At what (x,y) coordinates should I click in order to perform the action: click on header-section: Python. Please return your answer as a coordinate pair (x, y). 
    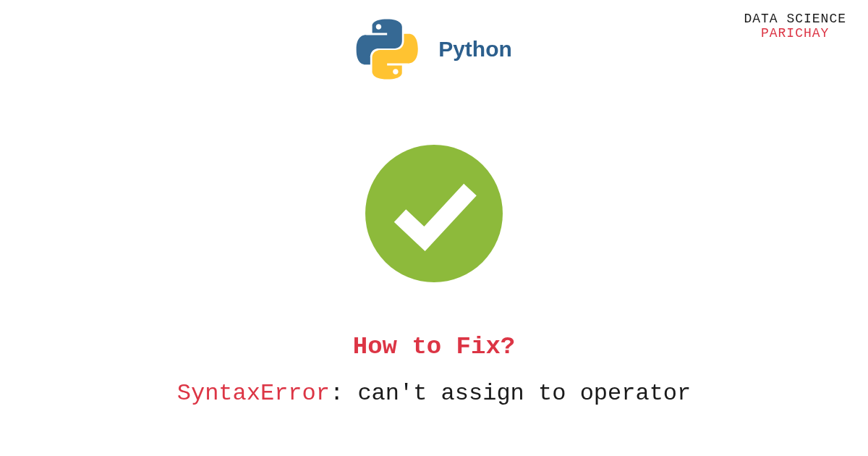
    Looking at the image, I should click on (434, 49).